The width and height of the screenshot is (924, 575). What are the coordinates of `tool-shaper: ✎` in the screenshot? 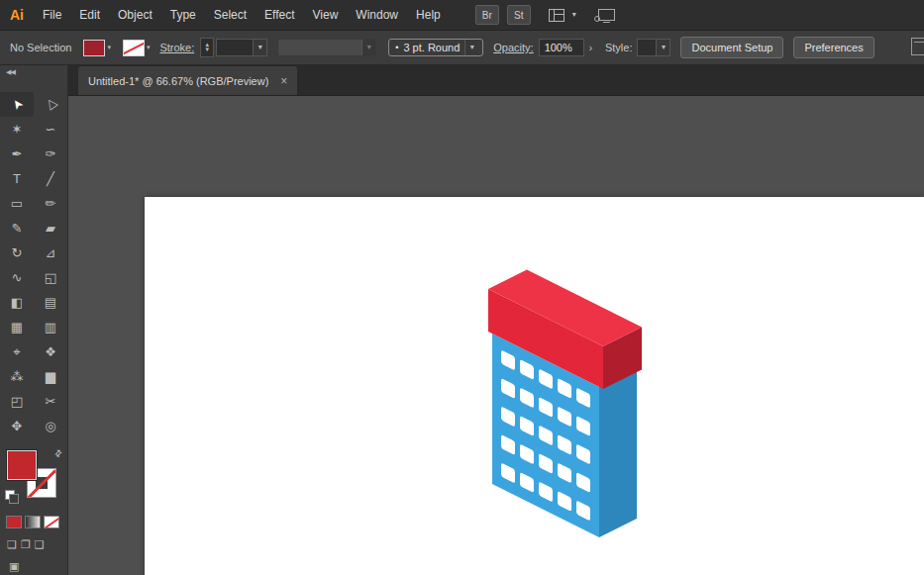 It's located at (17, 228).